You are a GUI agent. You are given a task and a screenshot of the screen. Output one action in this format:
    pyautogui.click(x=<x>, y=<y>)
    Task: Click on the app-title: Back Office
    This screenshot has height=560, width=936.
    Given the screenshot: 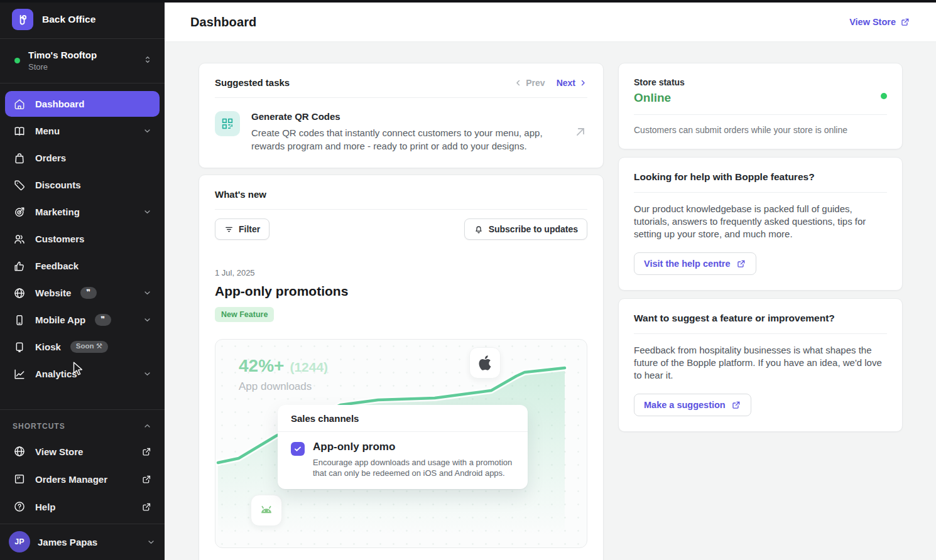 What is the action you would take?
    pyautogui.click(x=69, y=19)
    